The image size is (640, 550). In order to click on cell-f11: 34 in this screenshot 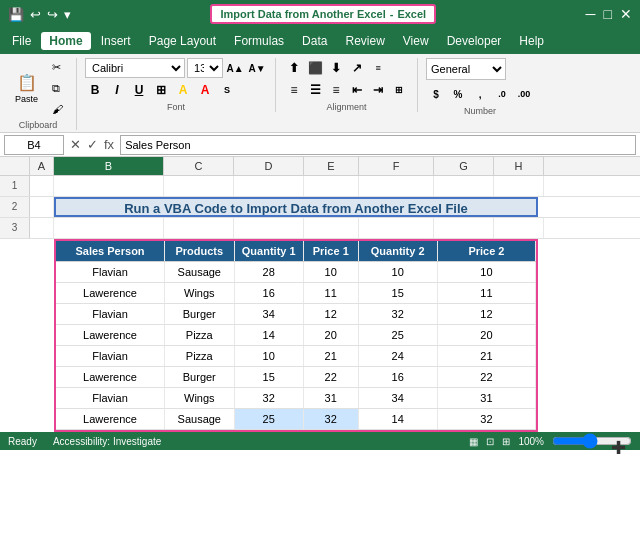, I will do `click(398, 398)`.